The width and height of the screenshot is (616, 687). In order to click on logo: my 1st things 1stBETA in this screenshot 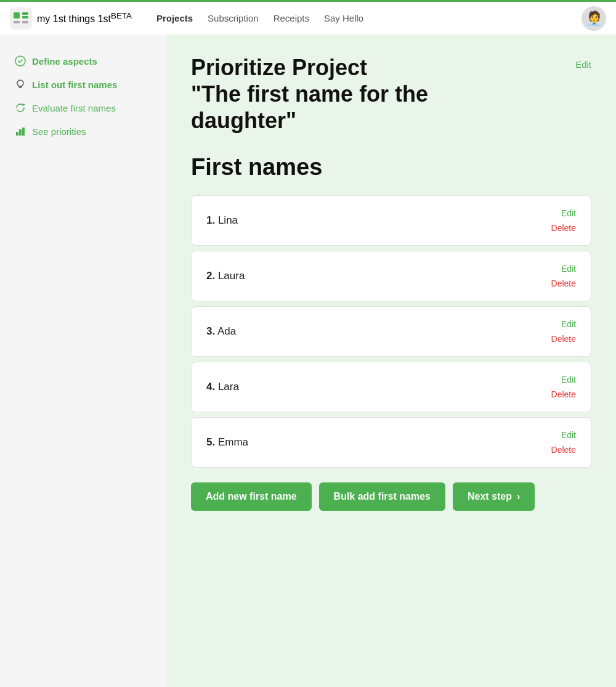, I will do `click(71, 18)`.